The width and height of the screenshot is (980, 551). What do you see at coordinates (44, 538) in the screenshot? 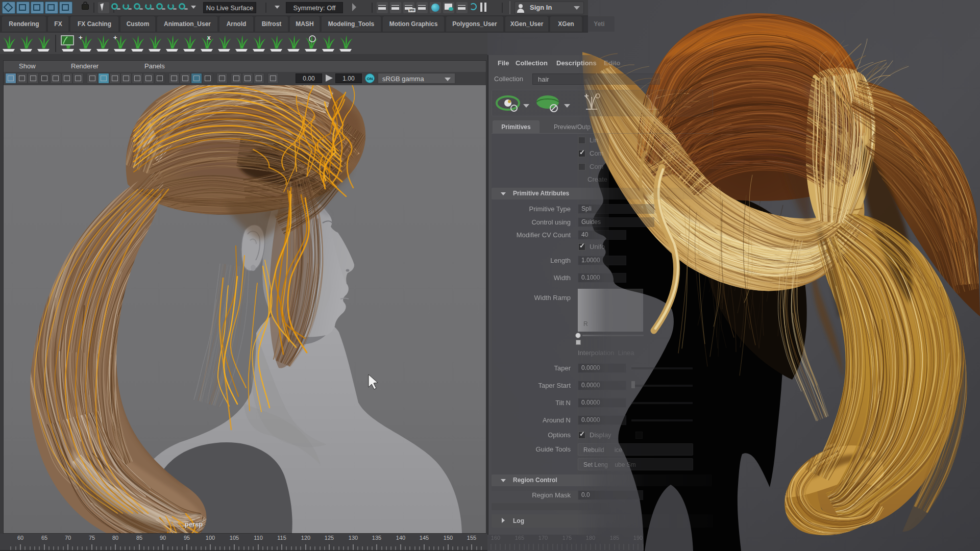
I see `svg-text: 65` at bounding box center [44, 538].